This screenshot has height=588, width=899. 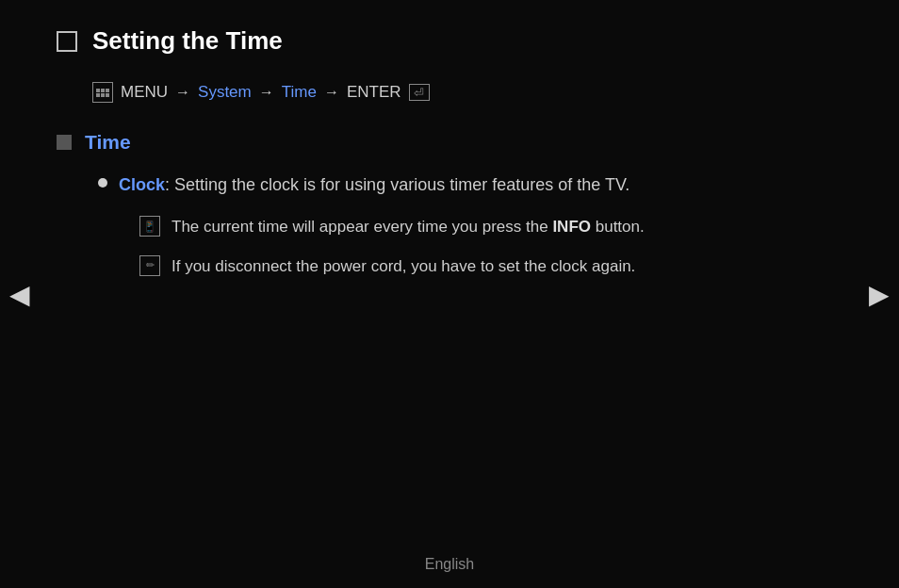 What do you see at coordinates (467, 92) in the screenshot?
I see `menu-path-row: MENU → System → Time → ENTER ⏎` at bounding box center [467, 92].